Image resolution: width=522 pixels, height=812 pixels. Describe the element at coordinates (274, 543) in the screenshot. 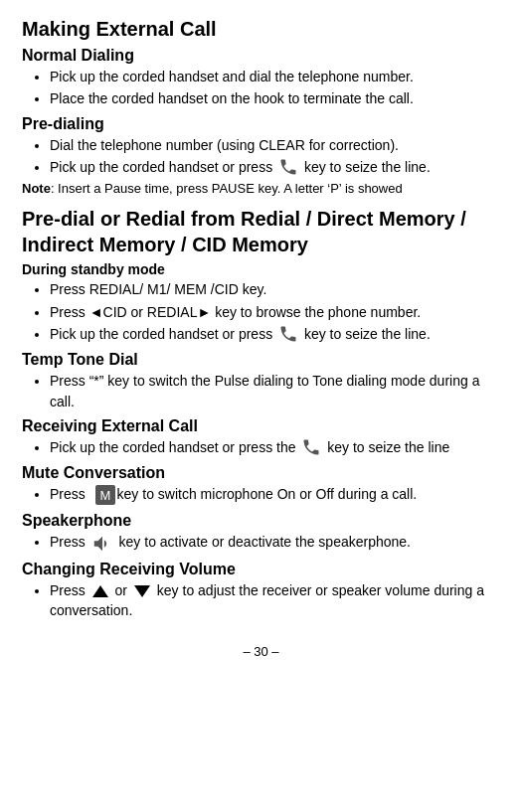

I see `list-item: Press key to activate or deactivate the …` at that location.